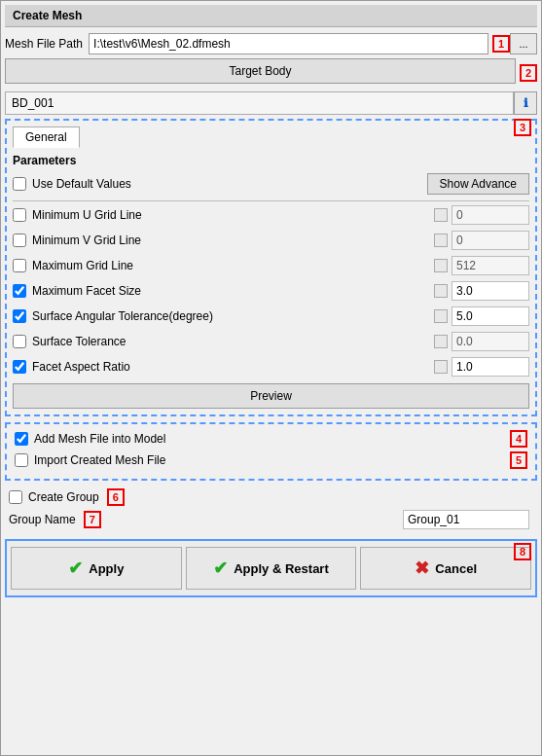 The image size is (542, 756). What do you see at coordinates (525, 103) in the screenshot?
I see `info-icon: ℹ` at bounding box center [525, 103].